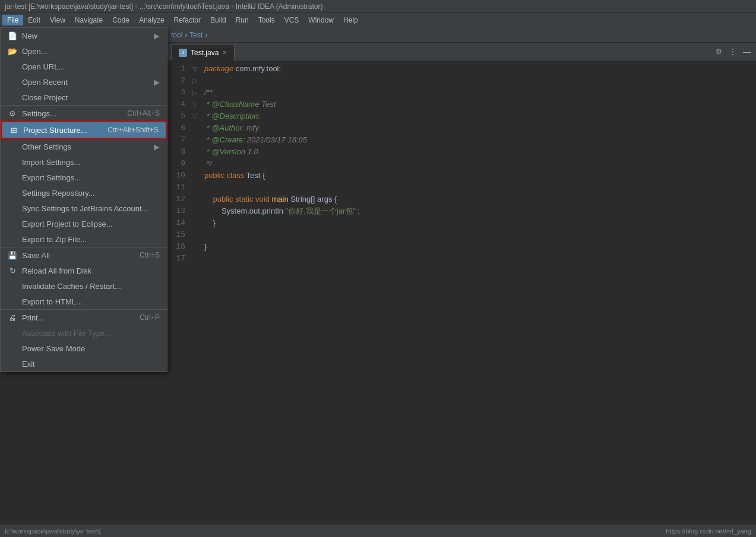 The height and width of the screenshot is (537, 756). What do you see at coordinates (12, 97) in the screenshot?
I see `close-project-icon` at bounding box center [12, 97].